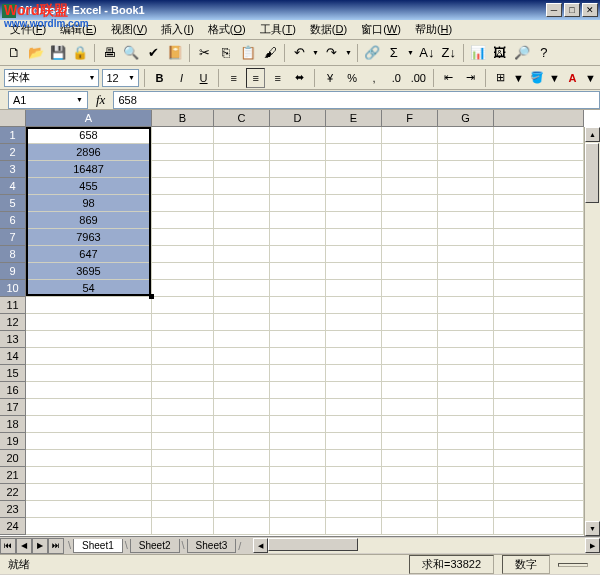 The width and height of the screenshot is (600, 575). I want to click on cell-E6, so click(354, 220).